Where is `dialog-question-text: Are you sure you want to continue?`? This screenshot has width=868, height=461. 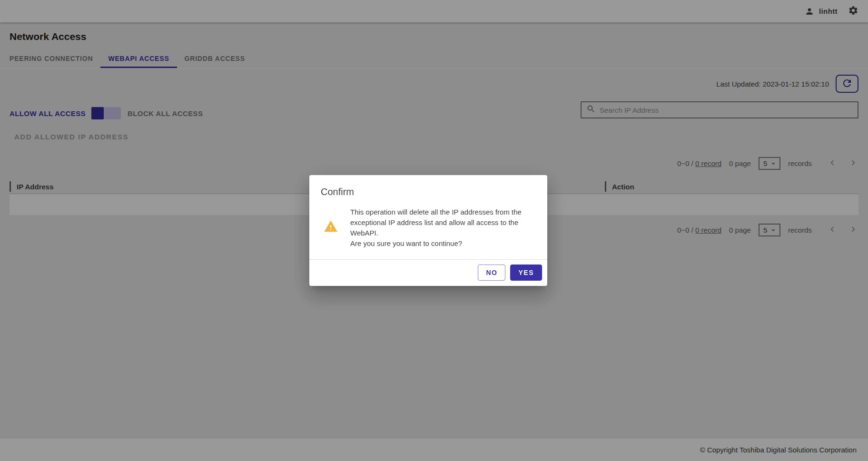
dialog-question-text: Are you sure you want to continue? is located at coordinates (436, 244).